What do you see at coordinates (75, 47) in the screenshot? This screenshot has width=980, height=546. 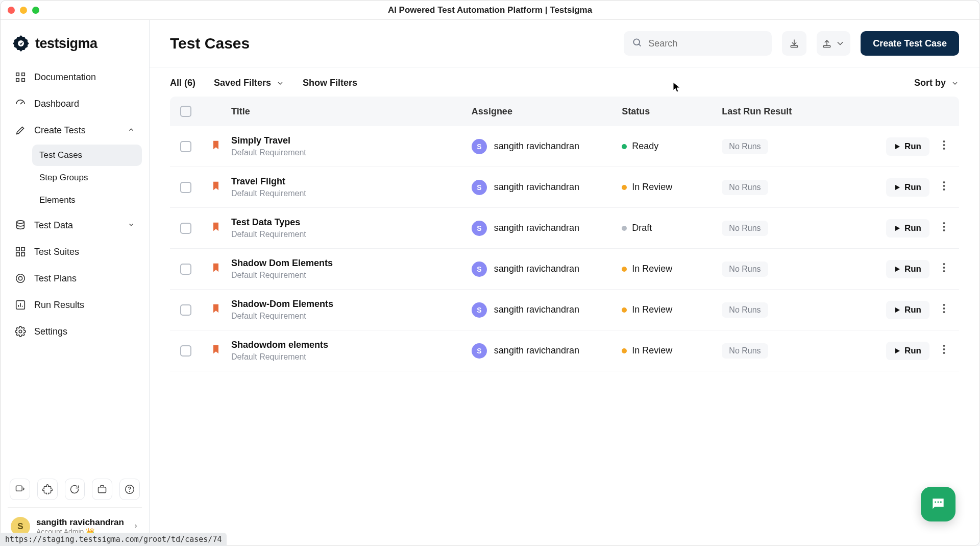 I see `brand-logo: testsigma` at bounding box center [75, 47].